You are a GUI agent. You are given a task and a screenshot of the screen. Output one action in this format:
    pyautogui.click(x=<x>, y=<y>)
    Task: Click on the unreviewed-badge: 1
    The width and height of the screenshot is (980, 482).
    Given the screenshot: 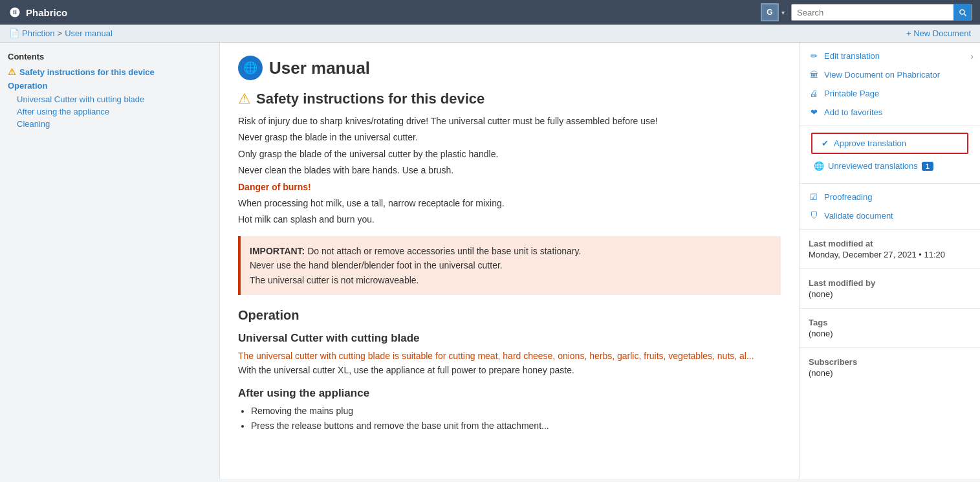 What is the action you would take?
    pyautogui.click(x=928, y=166)
    